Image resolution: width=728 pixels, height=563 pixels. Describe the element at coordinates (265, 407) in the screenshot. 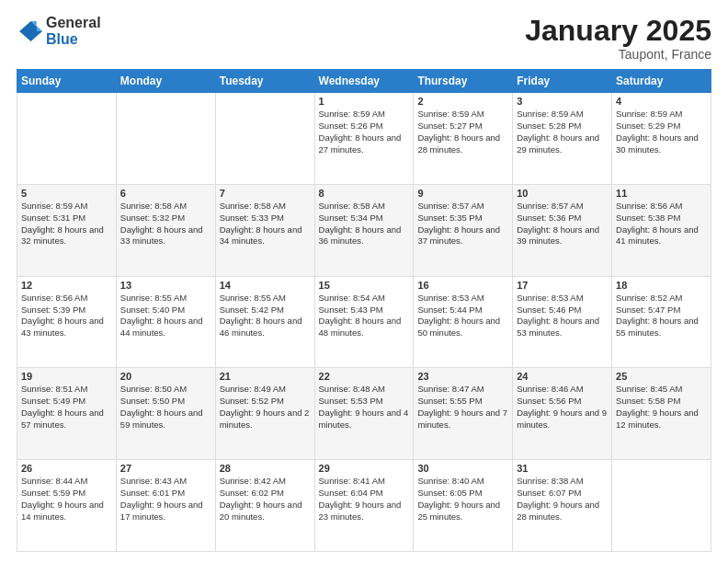

I see `day-info: Sunrise: 8:49 AM Sunset: 5:52 PM Dayligh…` at that location.